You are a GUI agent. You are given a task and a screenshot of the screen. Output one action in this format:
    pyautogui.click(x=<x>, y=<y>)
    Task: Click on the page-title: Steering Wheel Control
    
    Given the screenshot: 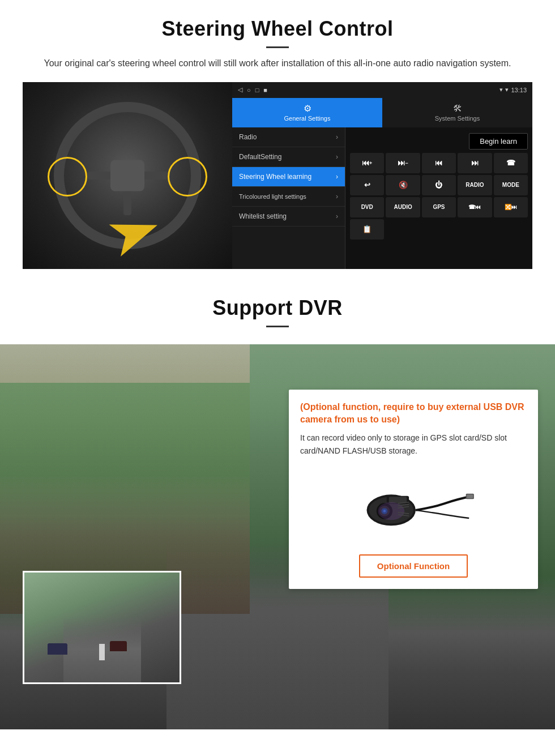 What is the action you would take?
    pyautogui.click(x=278, y=29)
    